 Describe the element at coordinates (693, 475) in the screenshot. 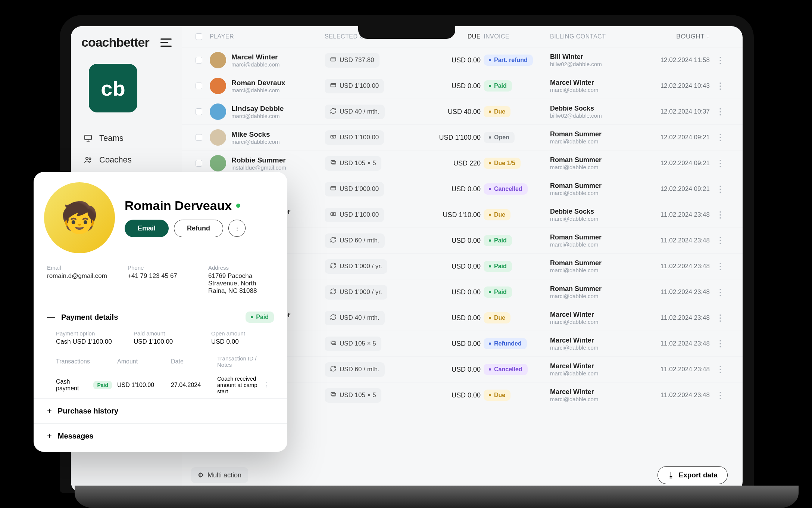

I see `export-data-button: ⭳ Export data` at that location.